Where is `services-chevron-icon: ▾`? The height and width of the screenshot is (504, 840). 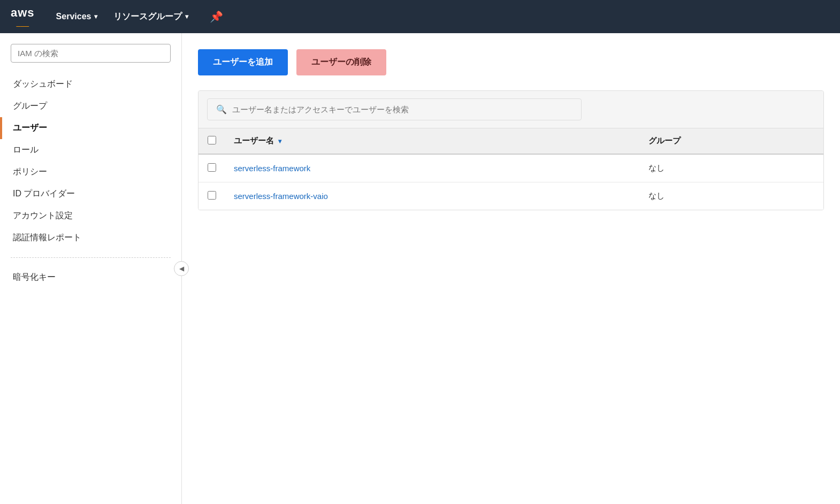
services-chevron-icon: ▾ is located at coordinates (96, 17).